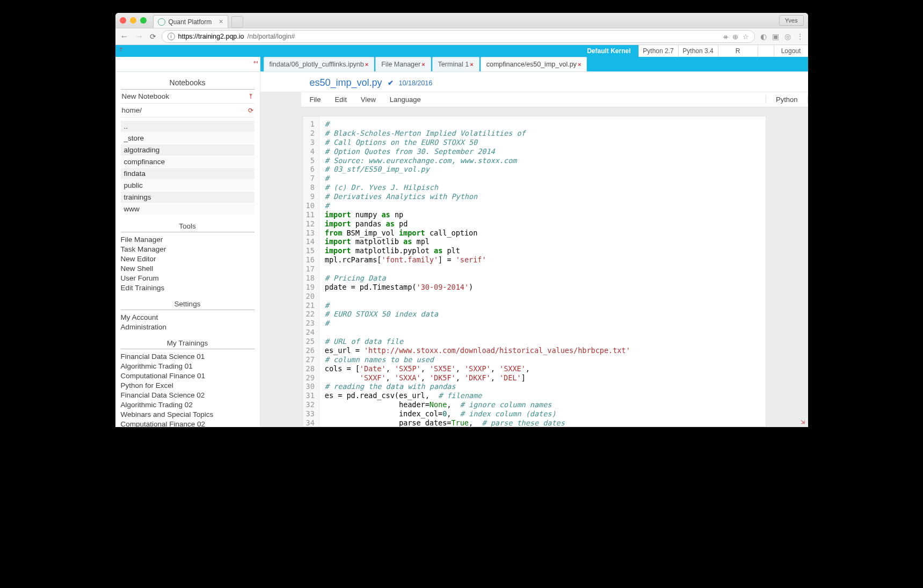 Image resolution: width=923 pixels, height=588 pixels. What do you see at coordinates (188, 395) in the screenshot?
I see `training-item: Financial Data Science 02` at bounding box center [188, 395].